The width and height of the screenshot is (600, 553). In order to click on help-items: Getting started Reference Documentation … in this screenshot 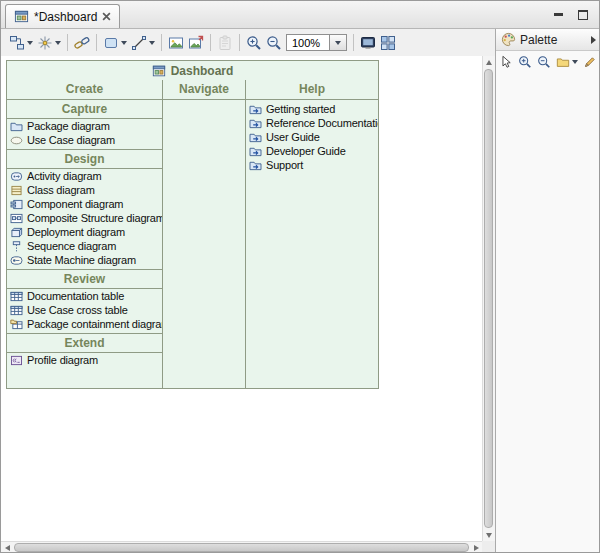, I will do `click(312, 136)`.